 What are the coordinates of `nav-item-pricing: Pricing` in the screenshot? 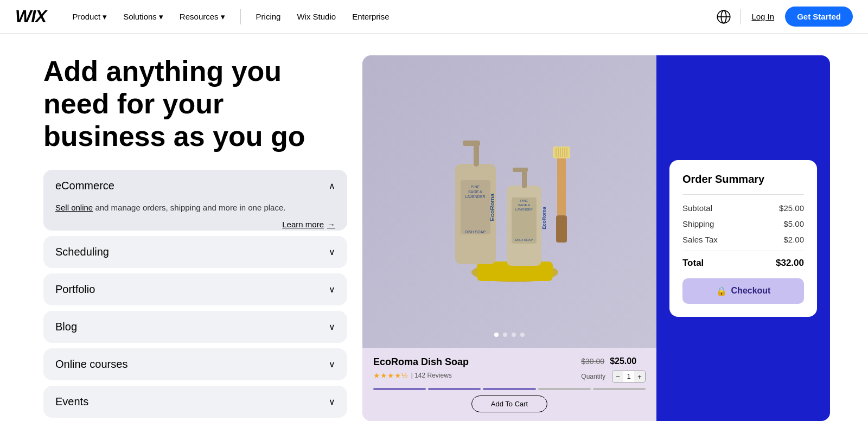 It's located at (269, 16).